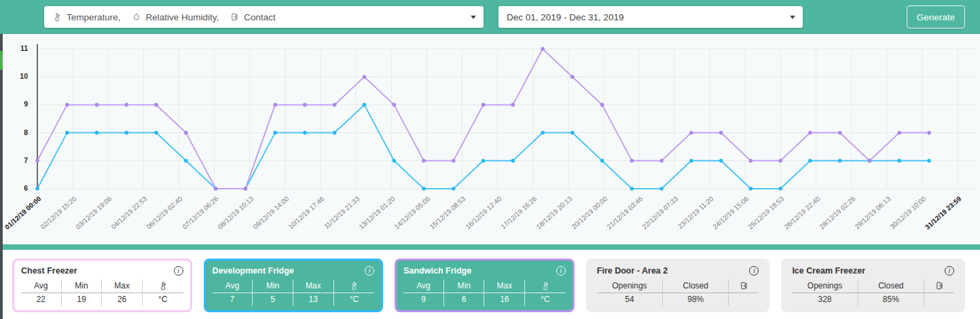 The height and width of the screenshot is (319, 980). I want to click on card-header: Chest Freezer, so click(102, 271).